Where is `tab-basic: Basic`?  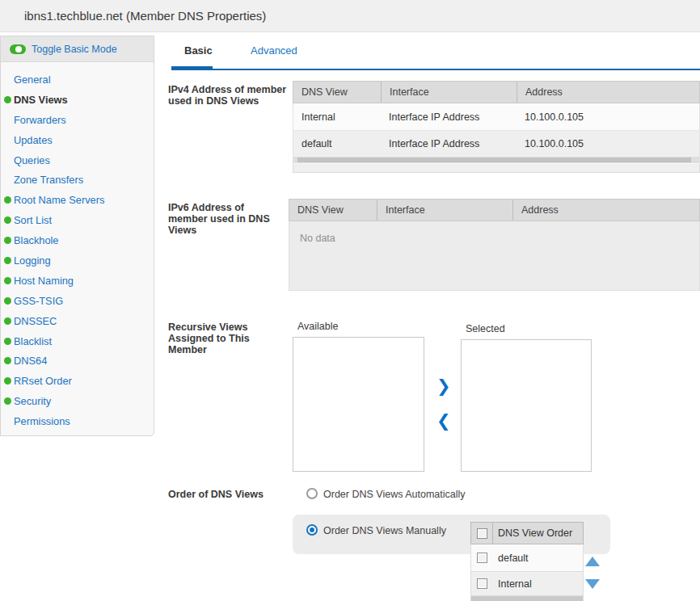 tab-basic: Basic is located at coordinates (199, 50).